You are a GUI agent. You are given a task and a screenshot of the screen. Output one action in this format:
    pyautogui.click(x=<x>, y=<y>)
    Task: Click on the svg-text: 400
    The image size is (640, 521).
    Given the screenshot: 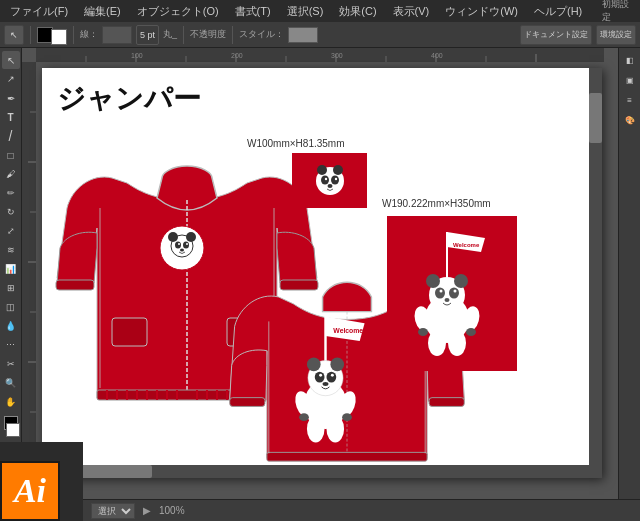 What is the action you would take?
    pyautogui.click(x=437, y=56)
    